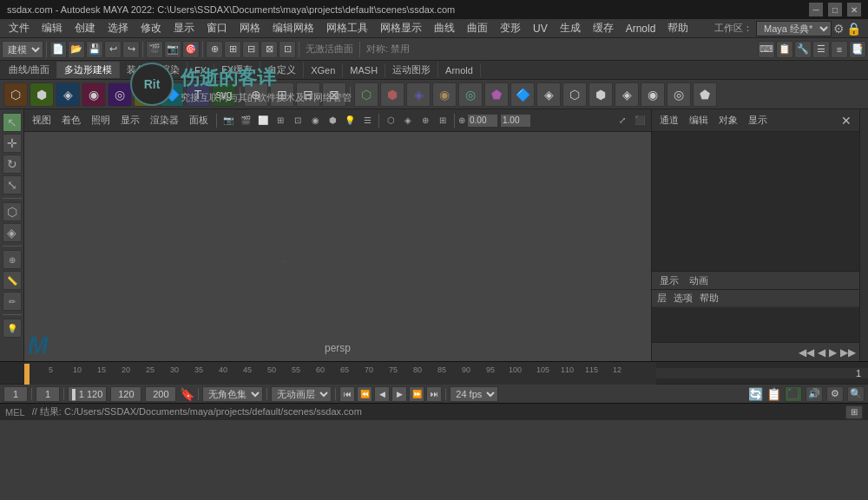 The height and width of the screenshot is (500, 868). I want to click on show-hide-tool: ✏, so click(12, 301).